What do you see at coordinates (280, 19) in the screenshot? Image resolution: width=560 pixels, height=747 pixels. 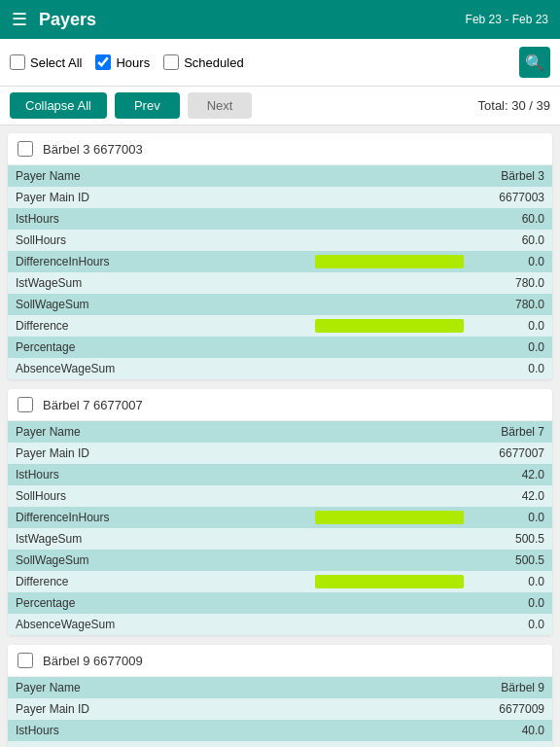 I see `app-header: ☰ Payers Feb 23 - Feb 23` at bounding box center [280, 19].